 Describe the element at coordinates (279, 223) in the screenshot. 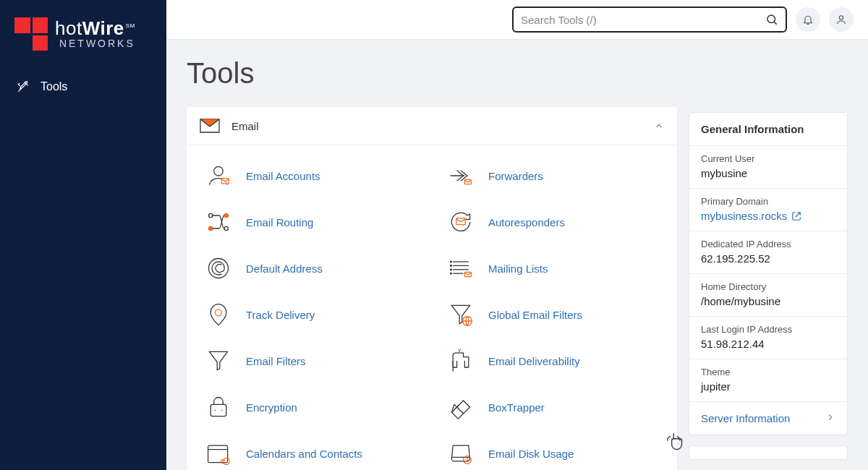

I see `tool-label: Email Routing` at that location.